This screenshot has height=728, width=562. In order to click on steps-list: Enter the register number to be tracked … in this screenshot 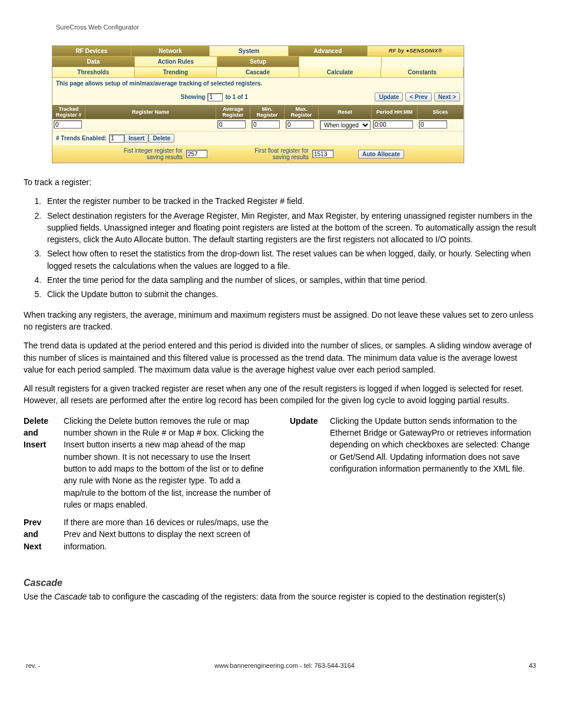, I will do `click(291, 248)`.